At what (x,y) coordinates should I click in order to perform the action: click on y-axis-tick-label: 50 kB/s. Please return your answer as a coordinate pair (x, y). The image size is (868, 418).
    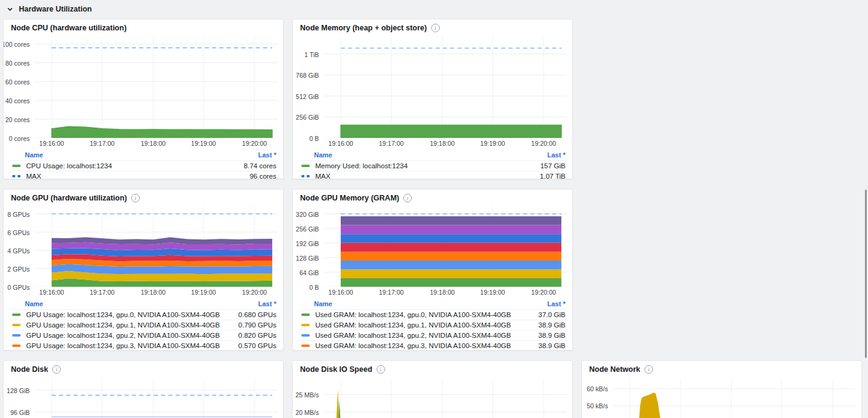
    Looking at the image, I should click on (598, 406).